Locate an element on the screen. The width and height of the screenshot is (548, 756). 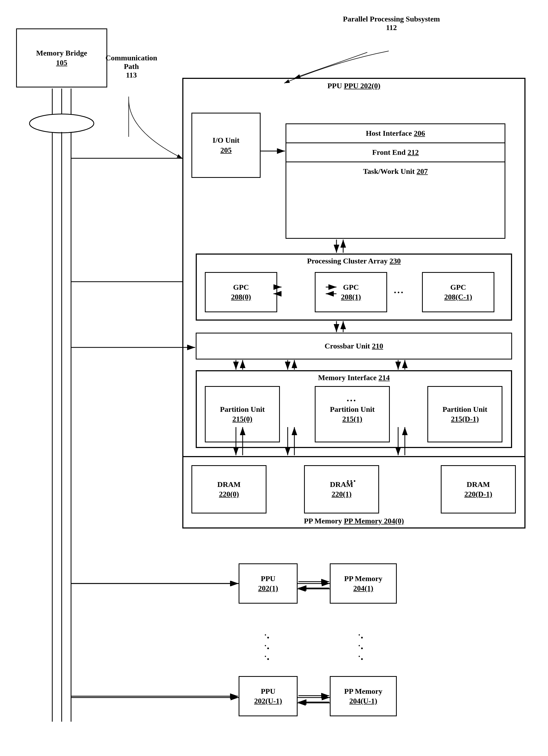
ppu-0-label: PPU PPU 202(0) is located at coordinates (354, 86).